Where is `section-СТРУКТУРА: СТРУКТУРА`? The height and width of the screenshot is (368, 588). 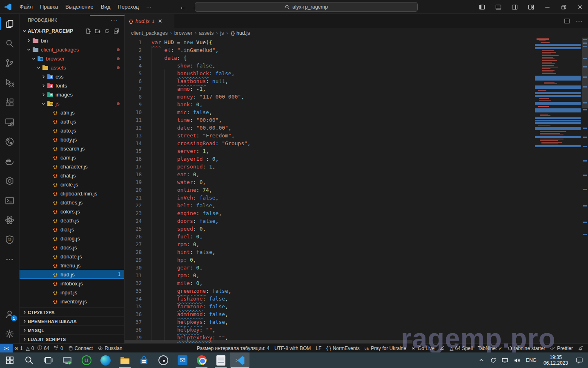
section-СТРУКТУРА: СТРУКТУРА is located at coordinates (72, 312).